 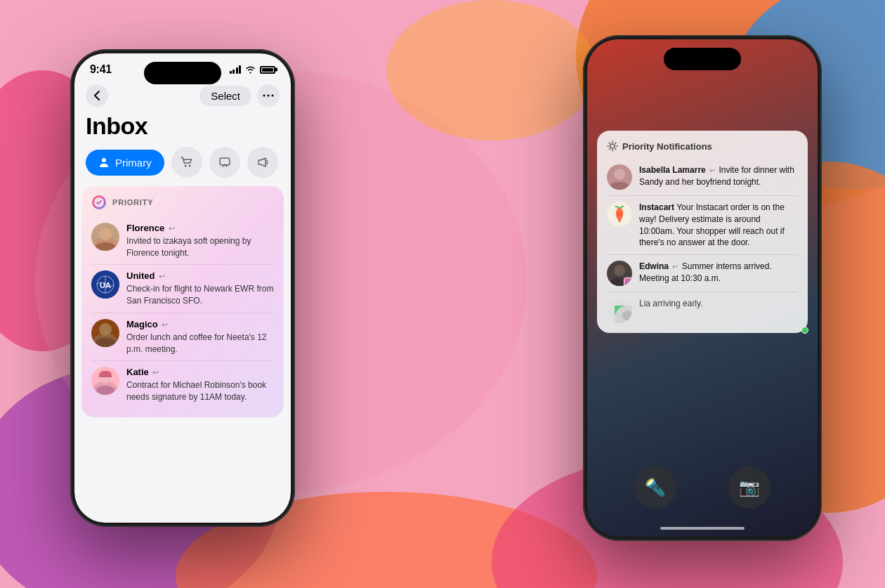 I want to click on priority-header: PRIORITY, so click(x=183, y=202).